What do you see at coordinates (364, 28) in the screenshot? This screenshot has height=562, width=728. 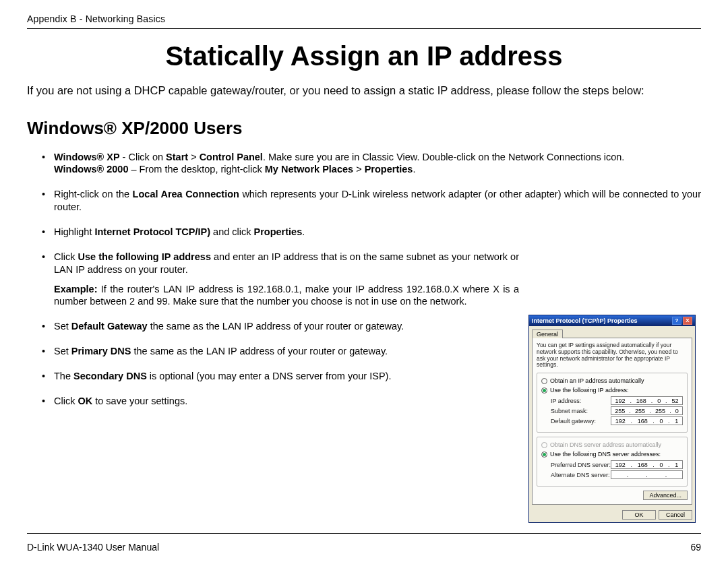 I see `header-rule` at bounding box center [364, 28].